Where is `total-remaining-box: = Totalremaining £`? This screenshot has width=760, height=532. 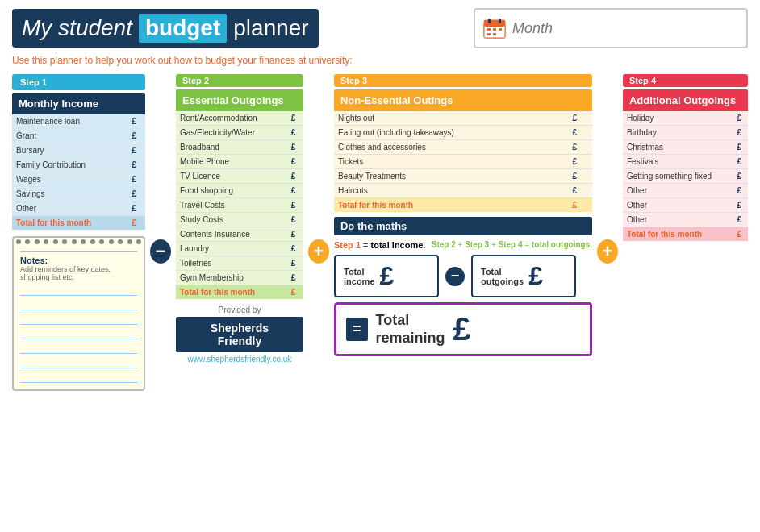 total-remaining-box: = Totalremaining £ is located at coordinates (463, 329).